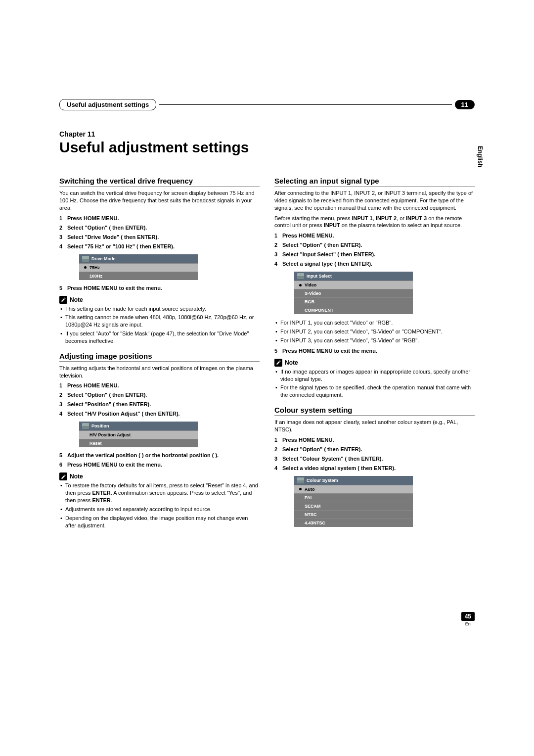 This screenshot has width=534, height=756. Describe the element at coordinates (159, 182) in the screenshot. I see `section-title: Switching the vertical drive frequency` at that location.